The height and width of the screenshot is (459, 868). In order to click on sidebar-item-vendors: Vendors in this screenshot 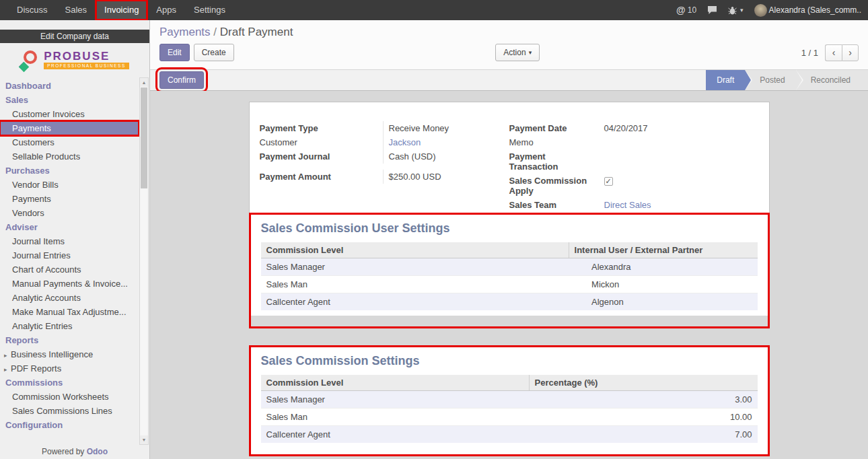, I will do `click(69, 213)`.